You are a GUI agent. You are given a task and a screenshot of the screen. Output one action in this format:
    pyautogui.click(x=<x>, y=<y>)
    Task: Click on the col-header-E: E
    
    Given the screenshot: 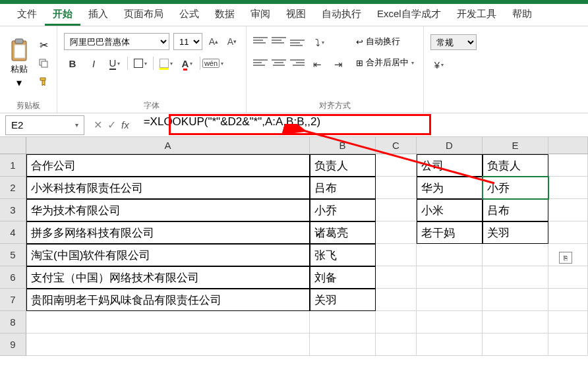 What is the action you would take?
    pyautogui.click(x=515, y=146)
    